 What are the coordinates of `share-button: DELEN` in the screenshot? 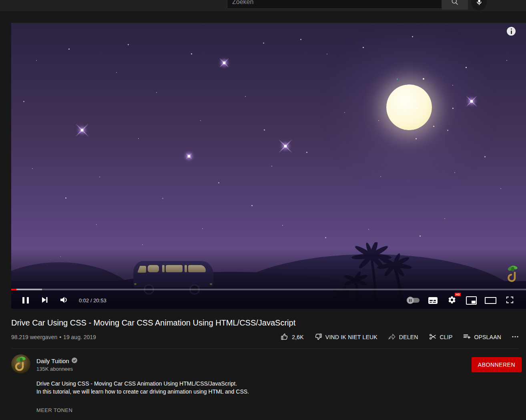 It's located at (403, 337).